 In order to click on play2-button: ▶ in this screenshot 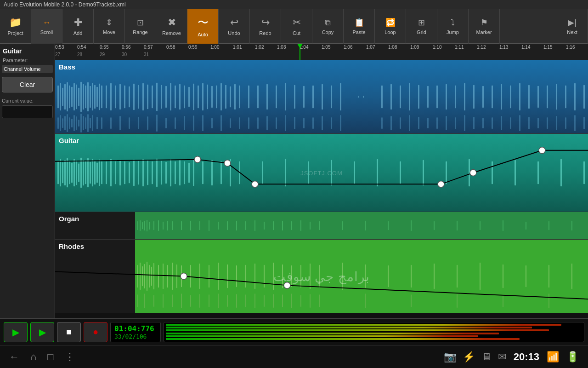, I will do `click(42, 332)`.